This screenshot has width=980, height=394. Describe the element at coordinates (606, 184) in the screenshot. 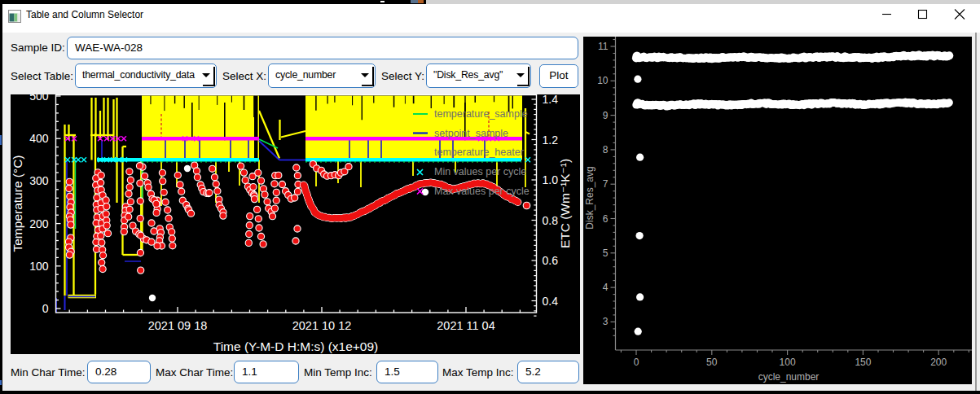

I see `svg-text: 7` at that location.